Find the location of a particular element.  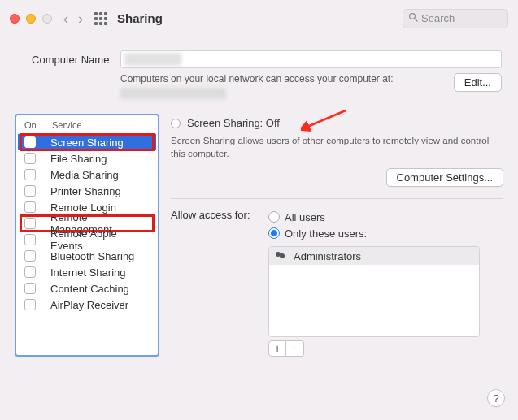

computer-name-subtext: Computers on your local network can acce… is located at coordinates (282, 79).